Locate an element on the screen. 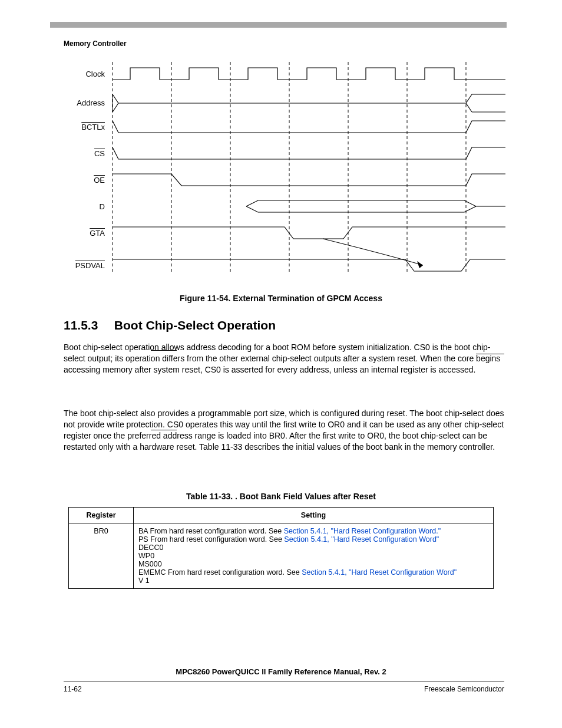  section-heading: 11.5.3 Boot Chip-Select Operation is located at coordinates (170, 325).